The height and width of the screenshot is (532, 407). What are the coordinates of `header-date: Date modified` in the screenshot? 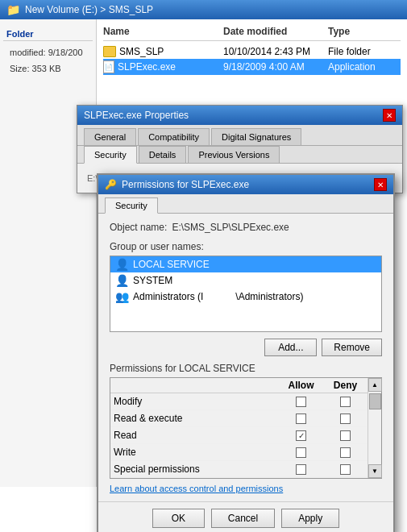 It's located at (276, 31).